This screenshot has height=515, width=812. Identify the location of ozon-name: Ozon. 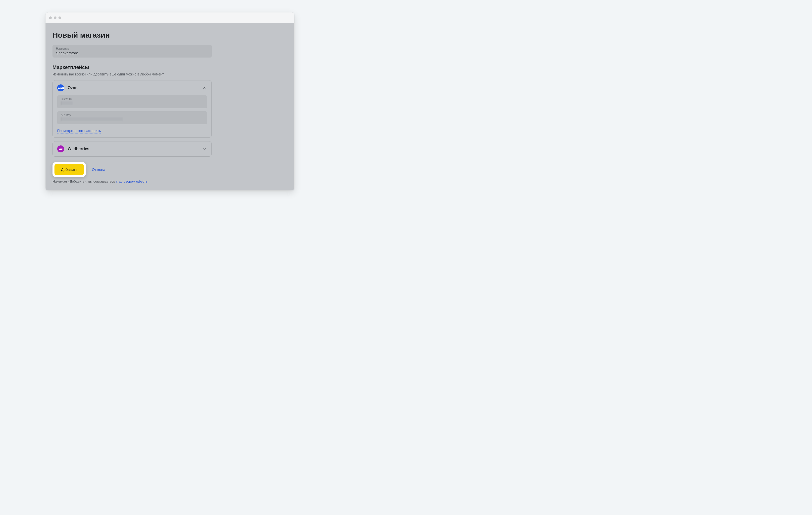
(134, 88).